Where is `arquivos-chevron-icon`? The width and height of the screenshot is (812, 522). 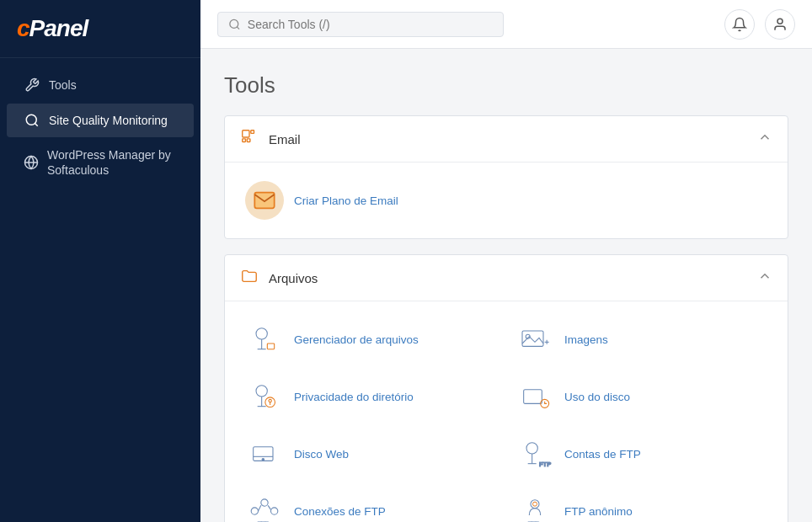
arquivos-chevron-icon is located at coordinates (765, 278).